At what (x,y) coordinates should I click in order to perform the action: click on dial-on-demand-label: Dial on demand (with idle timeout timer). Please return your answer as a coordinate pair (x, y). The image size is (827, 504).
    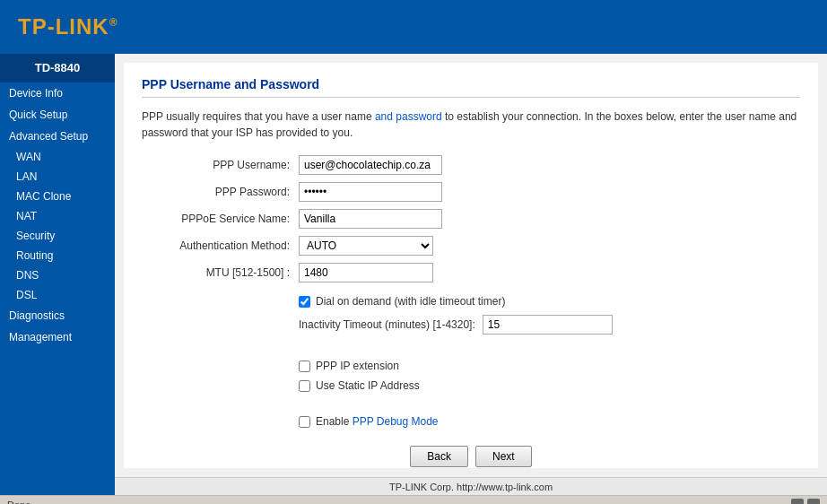
    Looking at the image, I should click on (411, 301).